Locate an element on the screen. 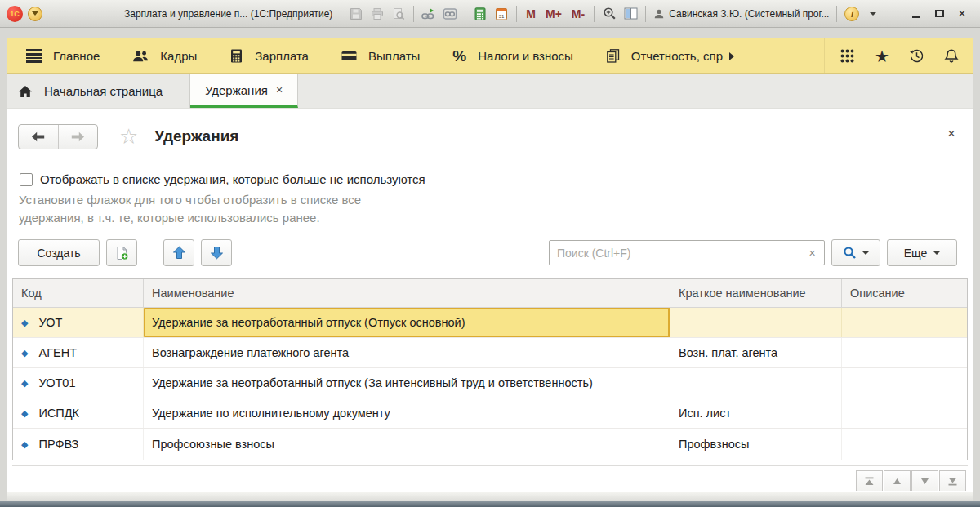 This screenshot has width=980, height=507. go-to-top-button is located at coordinates (869, 481).